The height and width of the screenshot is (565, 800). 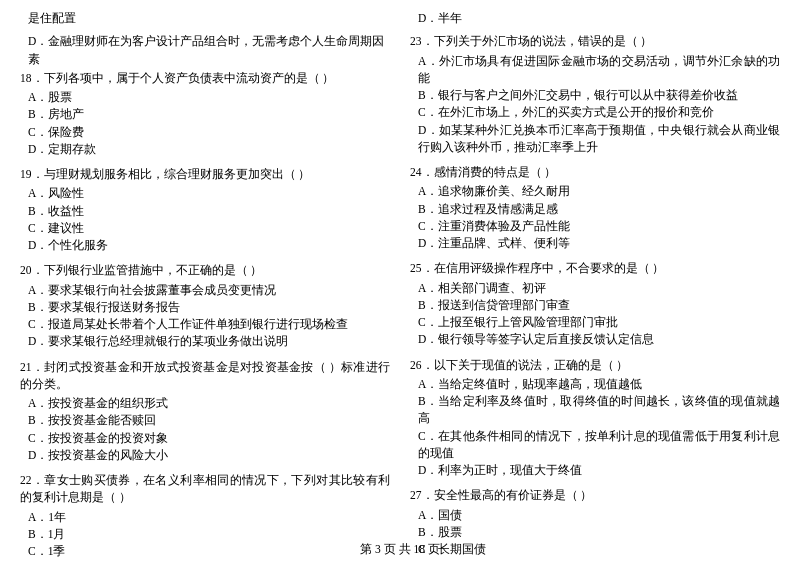 What do you see at coordinates (595, 18) in the screenshot?
I see `top-option-d-right: D．半年` at bounding box center [595, 18].